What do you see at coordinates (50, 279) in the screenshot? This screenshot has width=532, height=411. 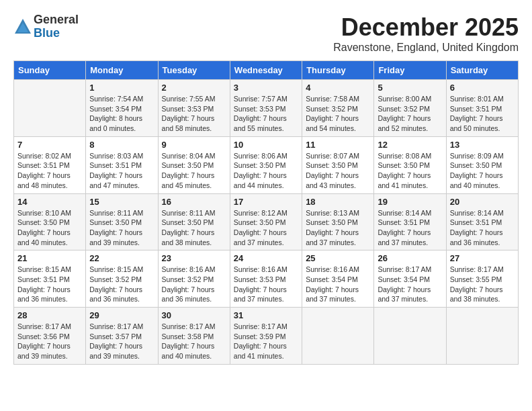 I see `calendar-cell: 21Sunrise: 8:15 AM Sunset: 3:51 PM Dayli…` at bounding box center [50, 279].